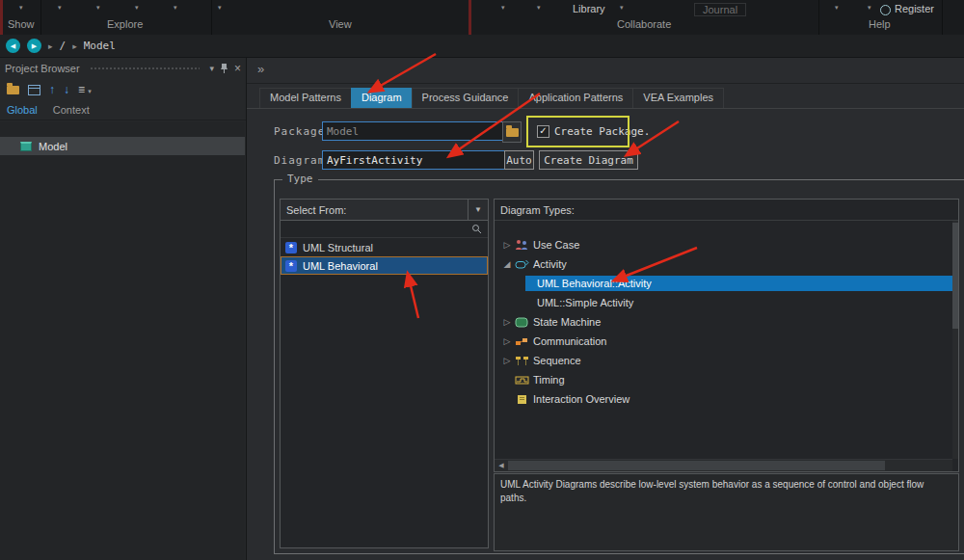 The width and height of the screenshot is (964, 560). Describe the element at coordinates (384, 374) in the screenshot. I see `select-from-panel: Select From: ▼ * UML Structural * UML Be…` at that location.